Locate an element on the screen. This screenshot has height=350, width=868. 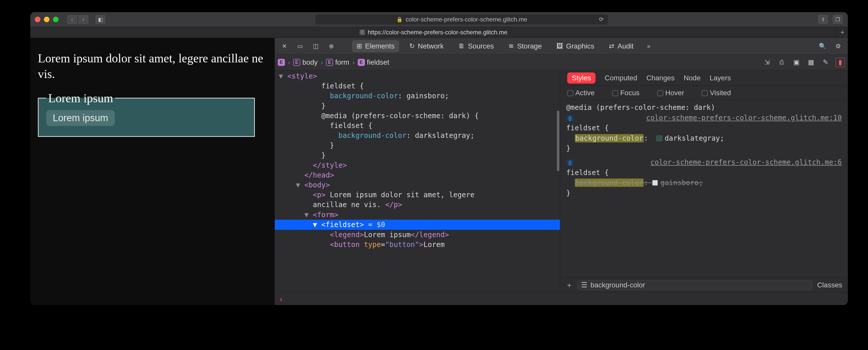
dock-side-icon: ◫ is located at coordinates (316, 46).